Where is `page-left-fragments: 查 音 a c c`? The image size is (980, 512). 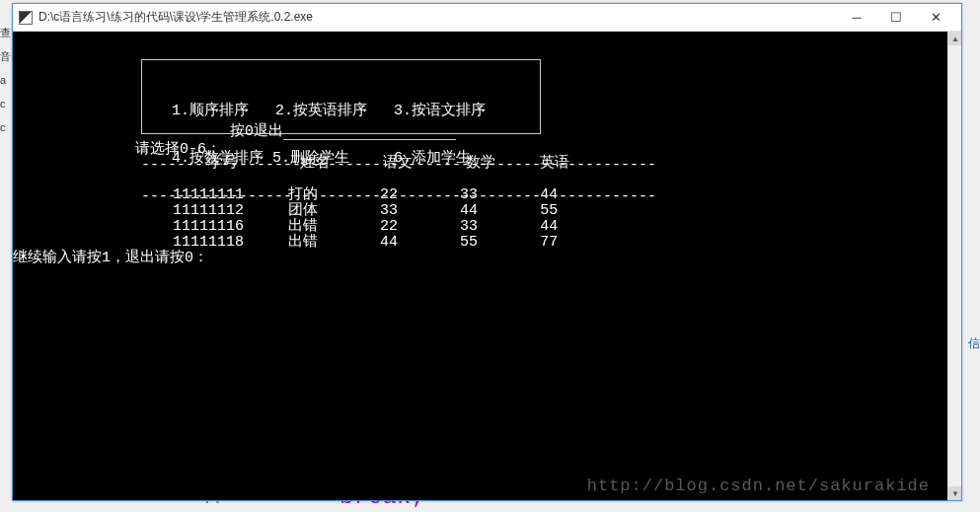 page-left-fragments: 查 音 a c c is located at coordinates (6, 84).